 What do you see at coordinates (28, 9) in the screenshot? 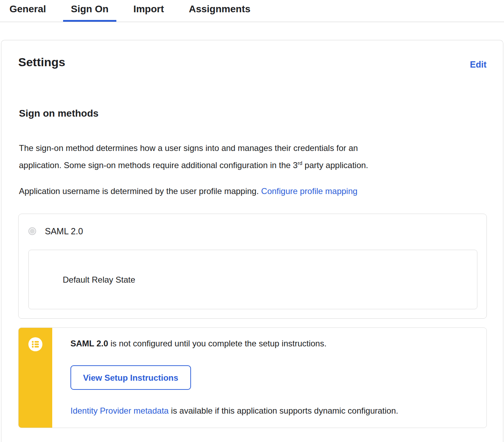
I see `tab-general-label: General` at bounding box center [28, 9].